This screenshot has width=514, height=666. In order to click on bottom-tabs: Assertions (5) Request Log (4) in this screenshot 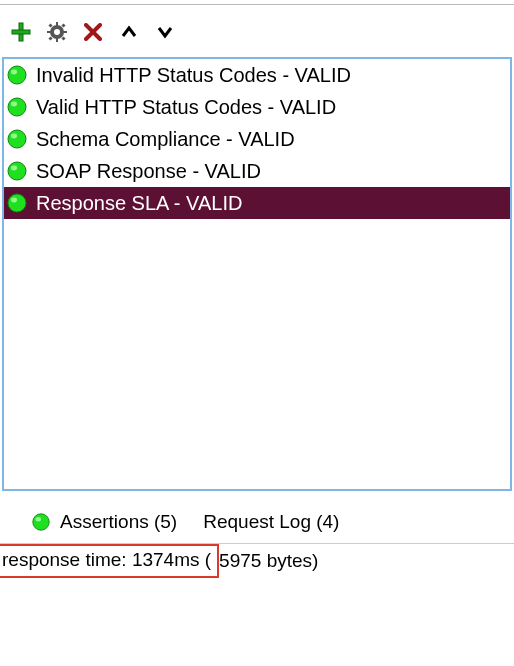, I will do `click(257, 517)`.